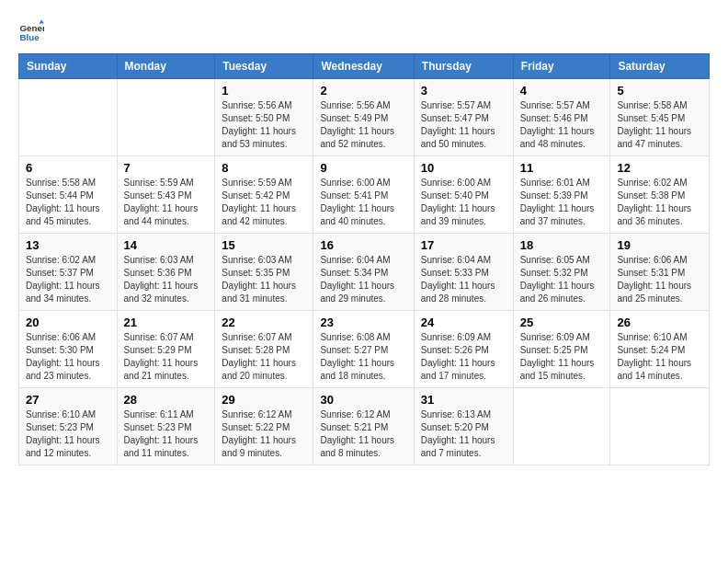 Image resolution: width=728 pixels, height=563 pixels. What do you see at coordinates (563, 245) in the screenshot?
I see `day-number: 18` at bounding box center [563, 245].